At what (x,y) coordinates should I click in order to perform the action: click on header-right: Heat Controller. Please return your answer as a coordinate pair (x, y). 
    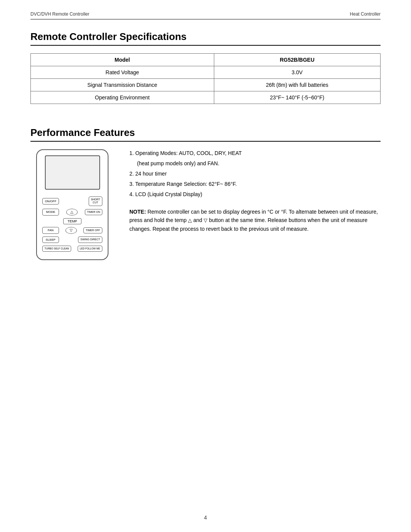
    Looking at the image, I should click on (365, 14).